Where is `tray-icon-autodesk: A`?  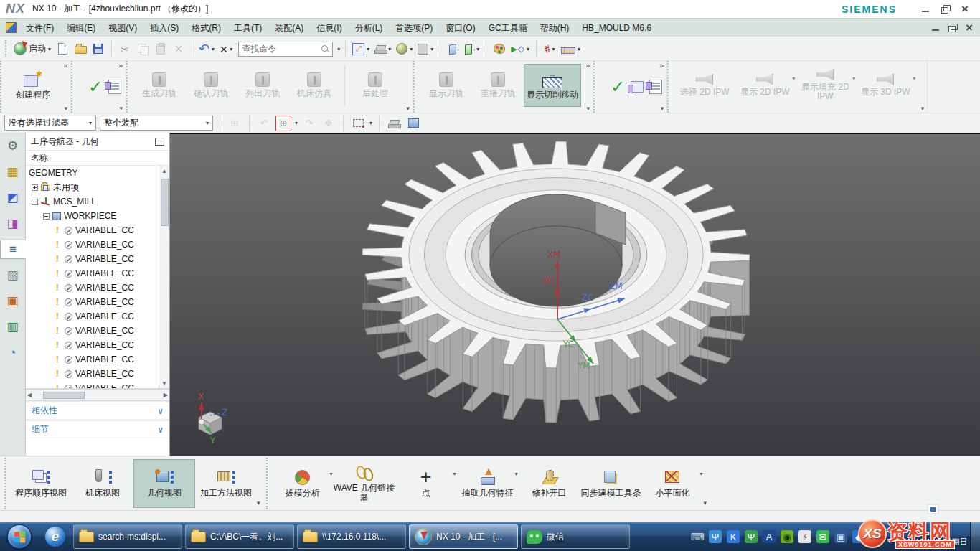 tray-icon-autodesk: A is located at coordinates (769, 537).